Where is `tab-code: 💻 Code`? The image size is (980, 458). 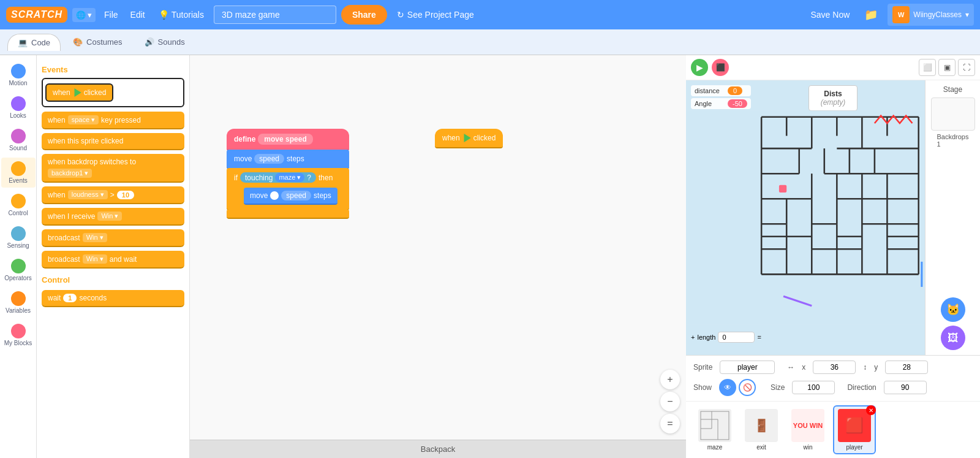 tab-code: 💻 Code is located at coordinates (34, 42).